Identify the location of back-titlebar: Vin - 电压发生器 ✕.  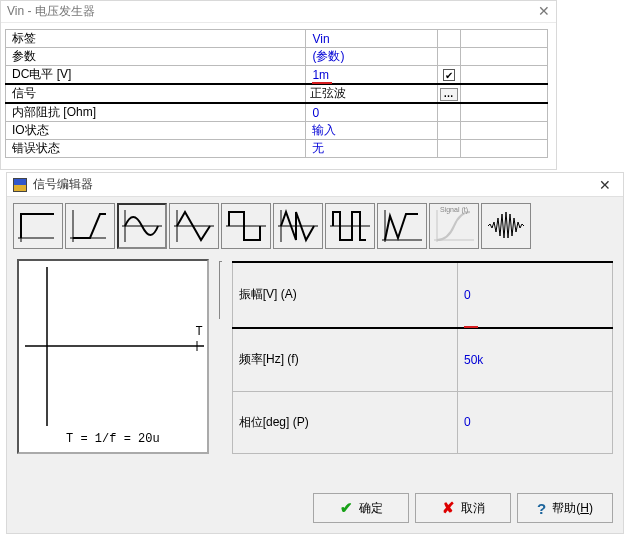
(278, 12).